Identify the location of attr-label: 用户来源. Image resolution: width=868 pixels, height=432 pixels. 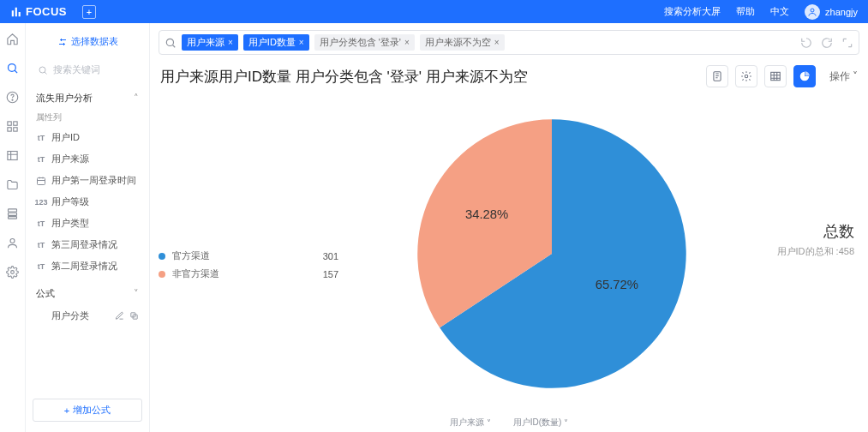
(70, 159).